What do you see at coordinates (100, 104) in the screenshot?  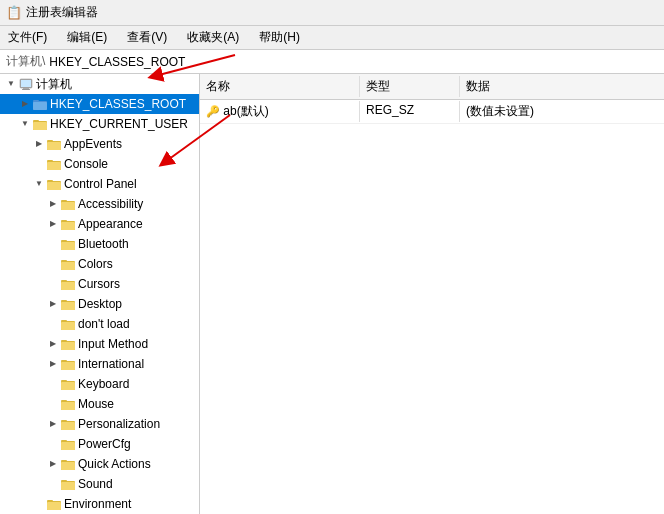 I see `tree-item-hkey_classes_root: ▶ HKEY_CLASSES_ROOT` at bounding box center [100, 104].